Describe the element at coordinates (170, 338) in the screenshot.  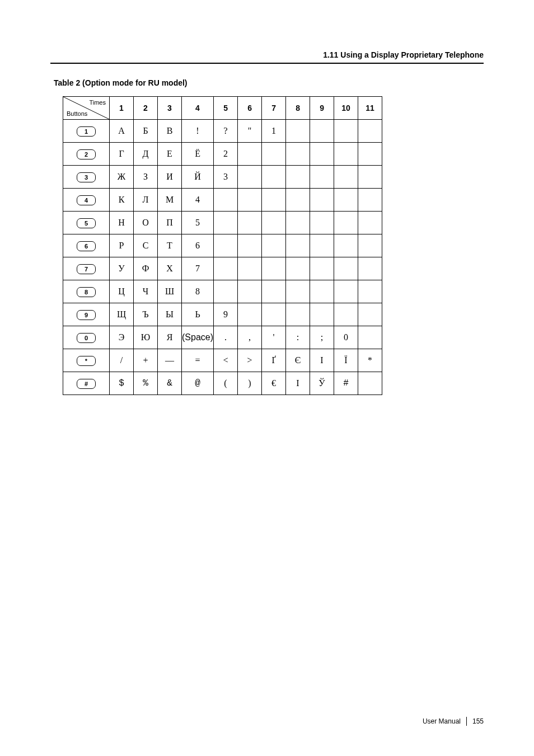
I see `cell: Я` at that location.